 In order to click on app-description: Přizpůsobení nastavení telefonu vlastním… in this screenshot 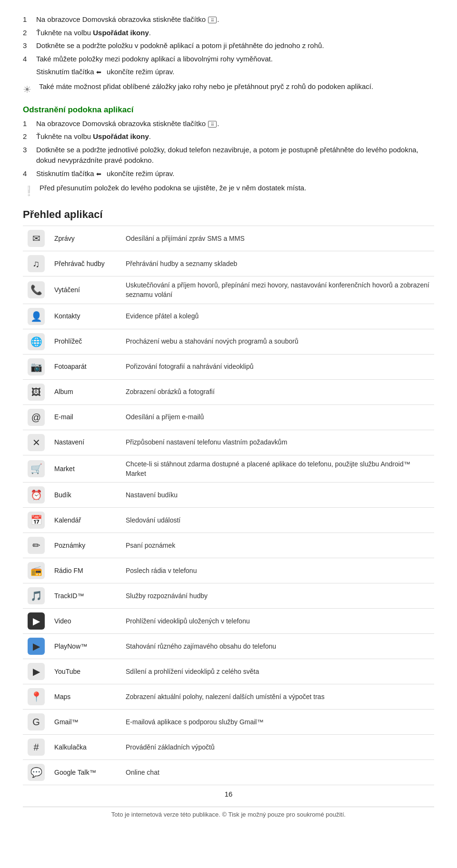, I will do `click(278, 443)`.